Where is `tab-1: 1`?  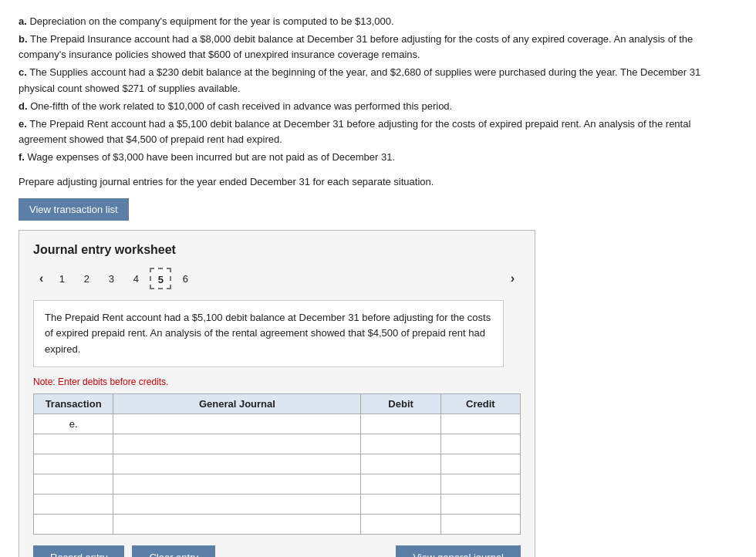
tab-1: 1 is located at coordinates (62, 278).